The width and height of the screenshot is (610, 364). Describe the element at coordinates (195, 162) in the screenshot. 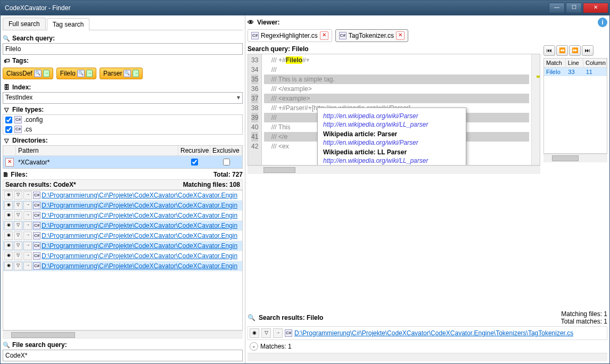

I see `recursive-checkbox` at that location.